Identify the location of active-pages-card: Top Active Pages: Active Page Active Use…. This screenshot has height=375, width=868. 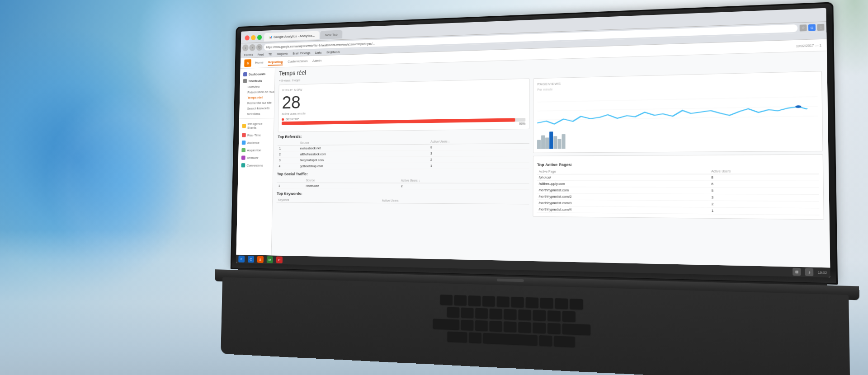
(678, 187).